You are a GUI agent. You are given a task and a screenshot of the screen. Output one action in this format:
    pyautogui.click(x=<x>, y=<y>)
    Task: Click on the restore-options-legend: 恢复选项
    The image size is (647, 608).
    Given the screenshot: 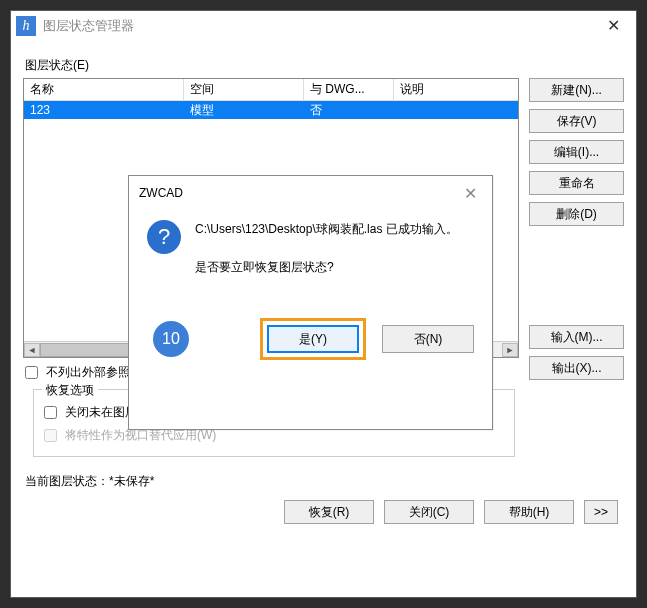 What is the action you would take?
    pyautogui.click(x=70, y=390)
    